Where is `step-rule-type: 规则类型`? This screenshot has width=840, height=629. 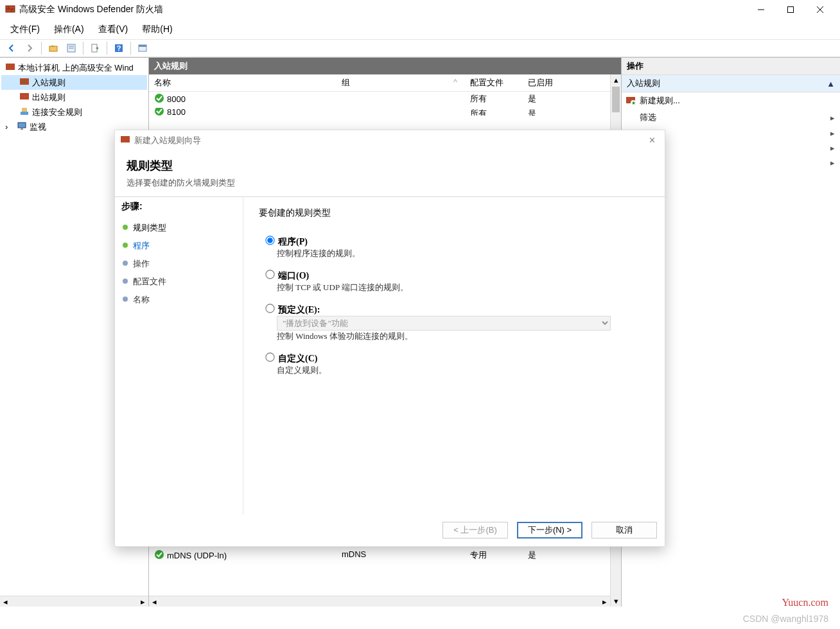
step-rule-type: 规则类型 is located at coordinates (179, 228).